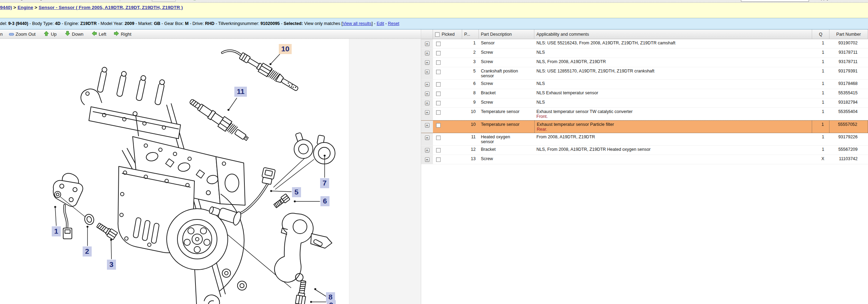 Image resolution: width=868 pixels, height=304 pixels. Describe the element at coordinates (849, 84) in the screenshot. I see `part-number-cell: 93178468` at that location.